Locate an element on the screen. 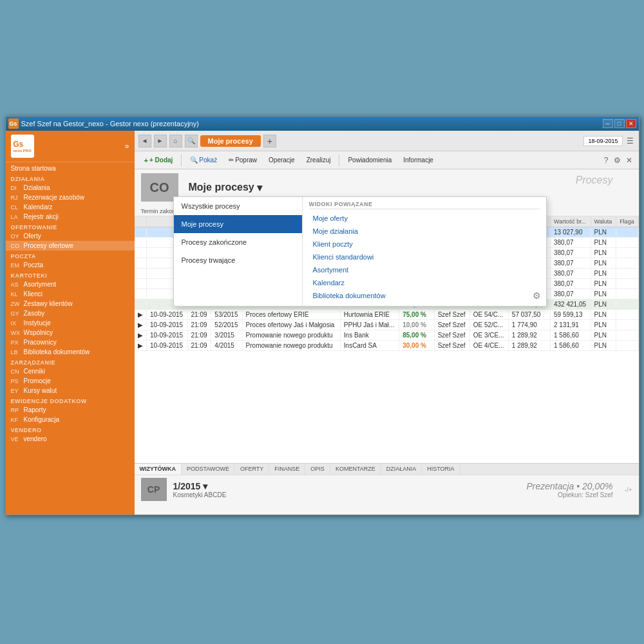 Image resolution: width=644 pixels, height=644 pixels. dropdown-settings-icon: ⚙ is located at coordinates (537, 296).